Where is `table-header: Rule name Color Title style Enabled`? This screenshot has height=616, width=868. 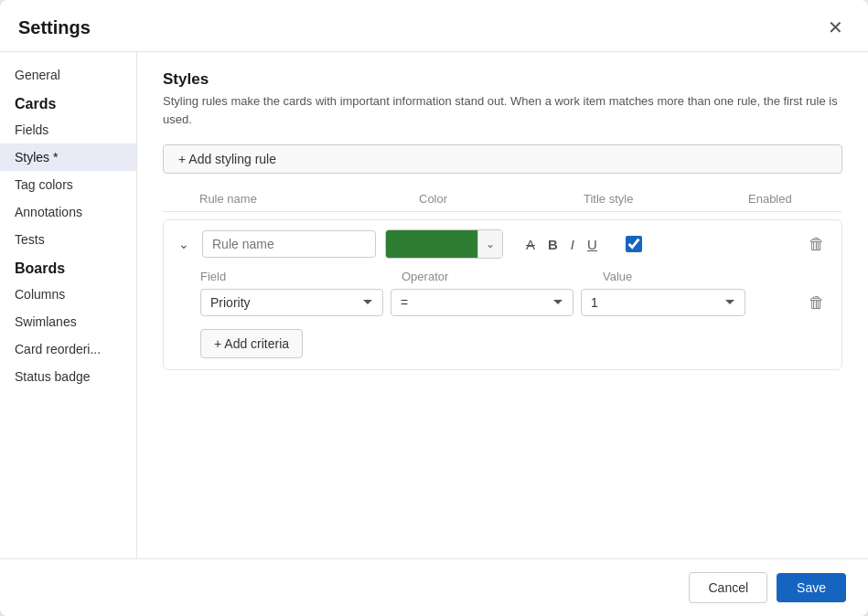
table-header: Rule name Color Title style Enabled is located at coordinates (503, 202).